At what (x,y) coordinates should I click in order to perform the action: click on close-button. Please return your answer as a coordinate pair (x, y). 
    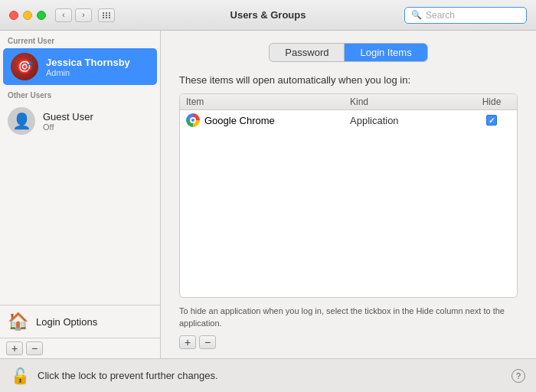
    Looking at the image, I should click on (14, 15).